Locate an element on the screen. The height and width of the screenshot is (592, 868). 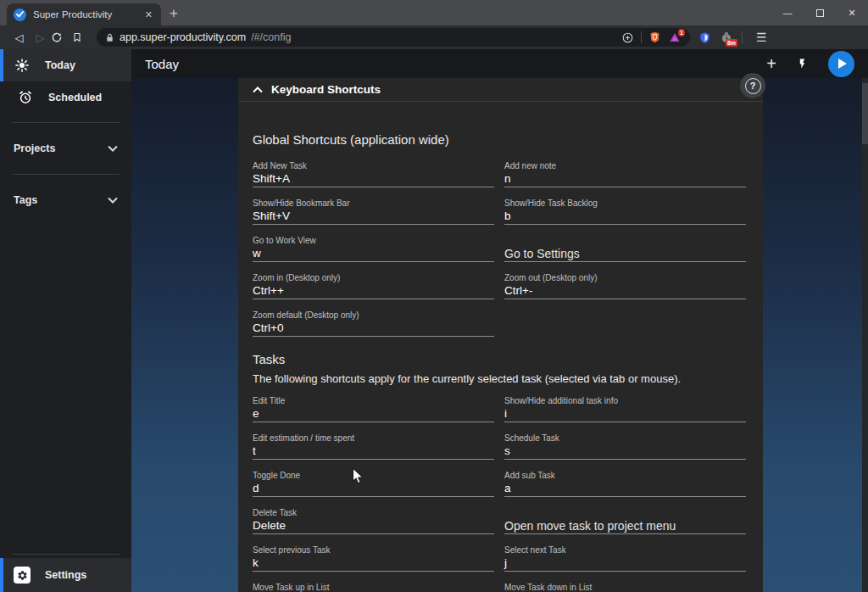
scrollbar is located at coordinates (865, 335).